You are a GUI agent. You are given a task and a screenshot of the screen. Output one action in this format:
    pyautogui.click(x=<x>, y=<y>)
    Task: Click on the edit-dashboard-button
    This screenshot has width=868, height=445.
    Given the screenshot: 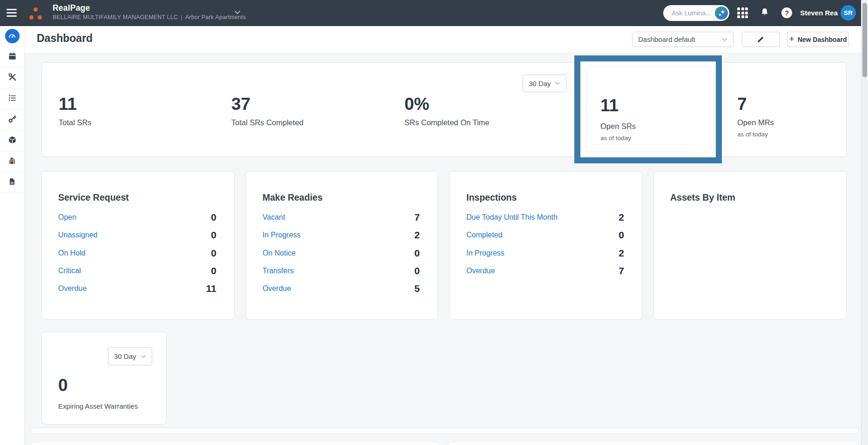 What is the action you would take?
    pyautogui.click(x=760, y=39)
    